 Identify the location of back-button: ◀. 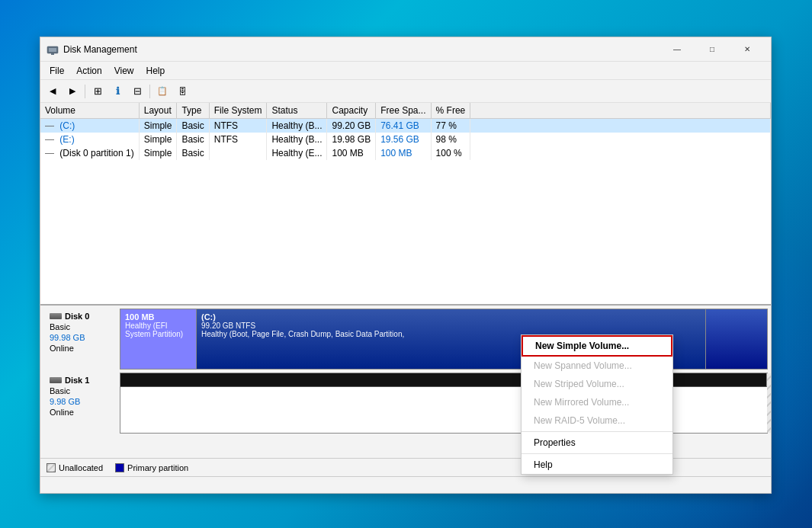
(53, 91).